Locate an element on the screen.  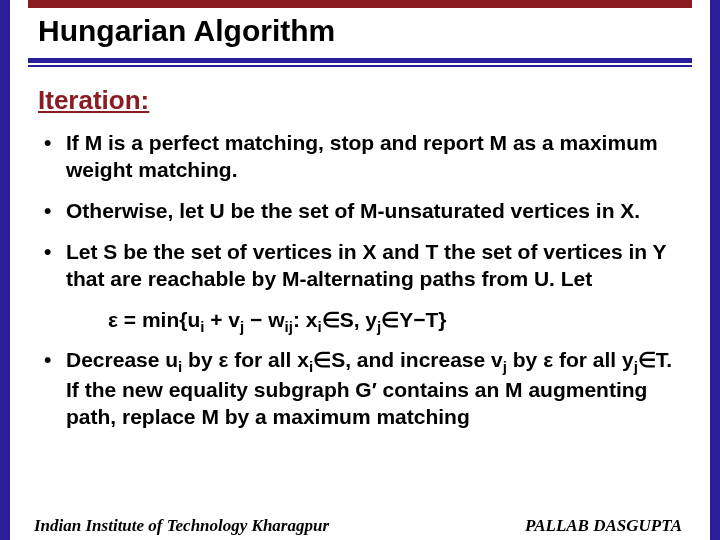
footer-left: Indian Institute of Technology Kharagpur is located at coordinates (182, 526).